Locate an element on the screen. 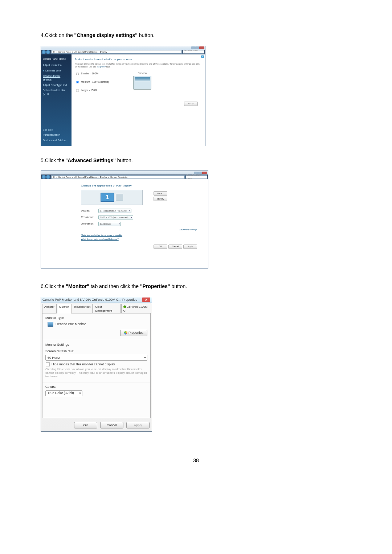  advanced-settings-link: Advanced settings is located at coordinates (139, 230).